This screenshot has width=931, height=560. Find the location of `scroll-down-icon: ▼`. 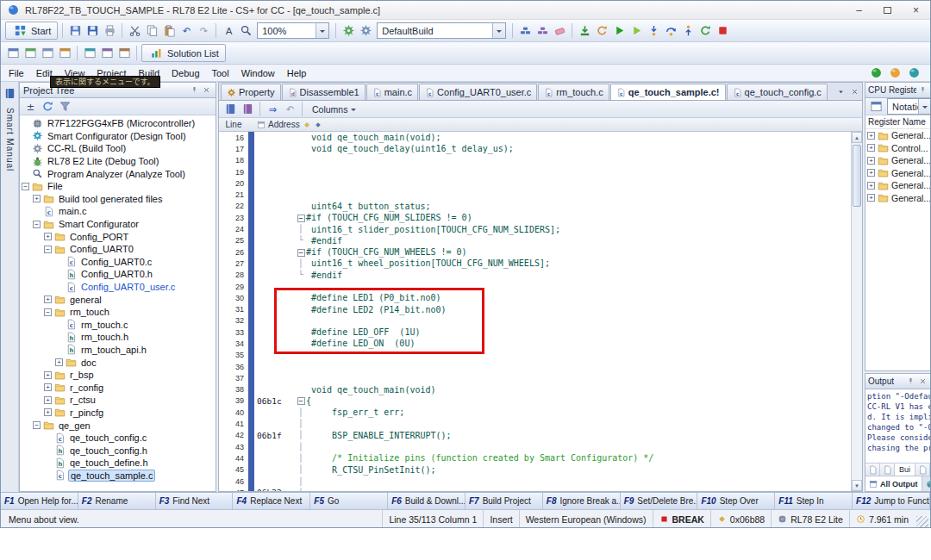

scroll-down-icon: ▼ is located at coordinates (857, 486).